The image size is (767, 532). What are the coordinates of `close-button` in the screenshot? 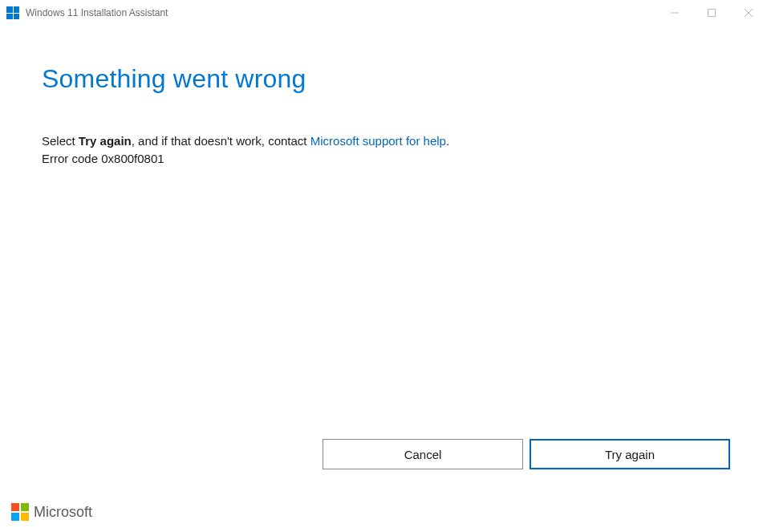 It's located at (749, 13).